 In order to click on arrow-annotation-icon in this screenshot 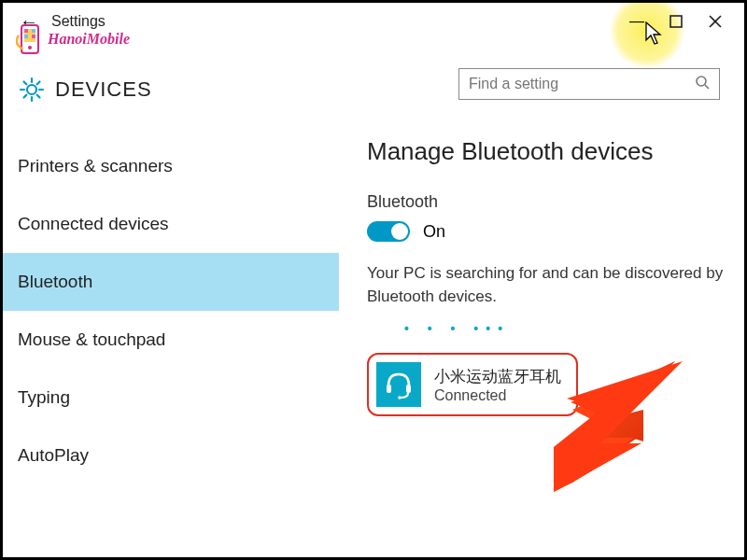, I will do `click(619, 427)`.